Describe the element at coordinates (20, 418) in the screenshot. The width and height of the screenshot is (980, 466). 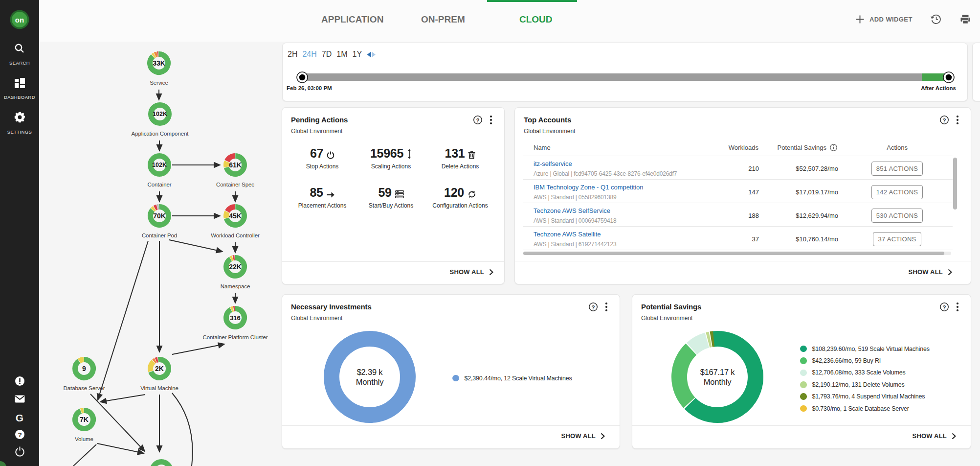
I see `svg-text: G` at that location.